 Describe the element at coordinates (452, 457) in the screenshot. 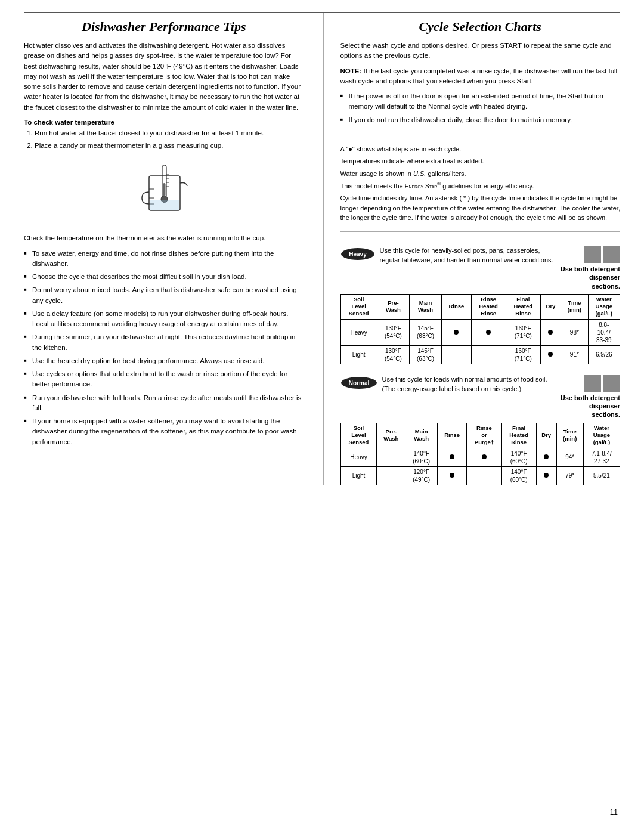

I see `ntd-rinse-heavy` at that location.